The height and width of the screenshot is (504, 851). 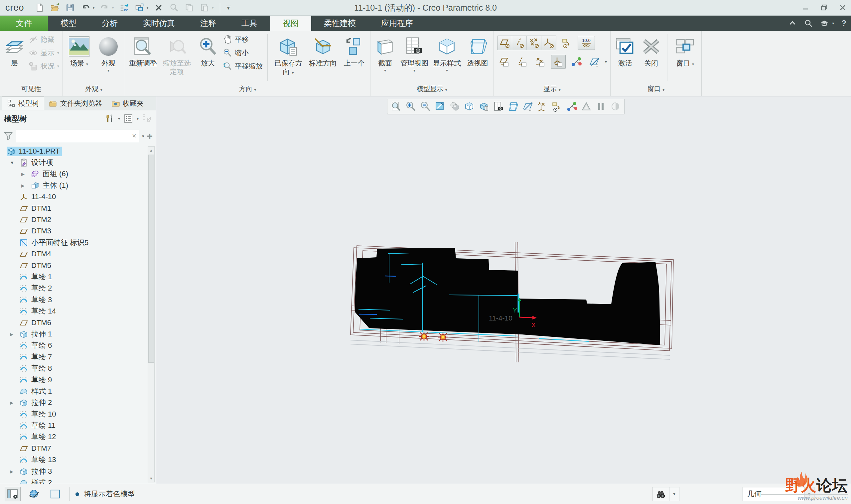 I want to click on tab-分析: 分析, so click(x=110, y=23).